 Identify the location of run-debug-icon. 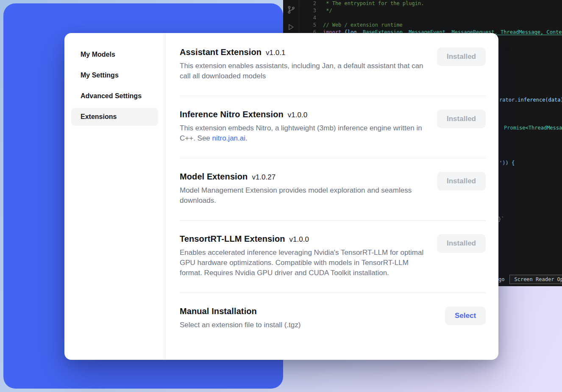
(291, 28).